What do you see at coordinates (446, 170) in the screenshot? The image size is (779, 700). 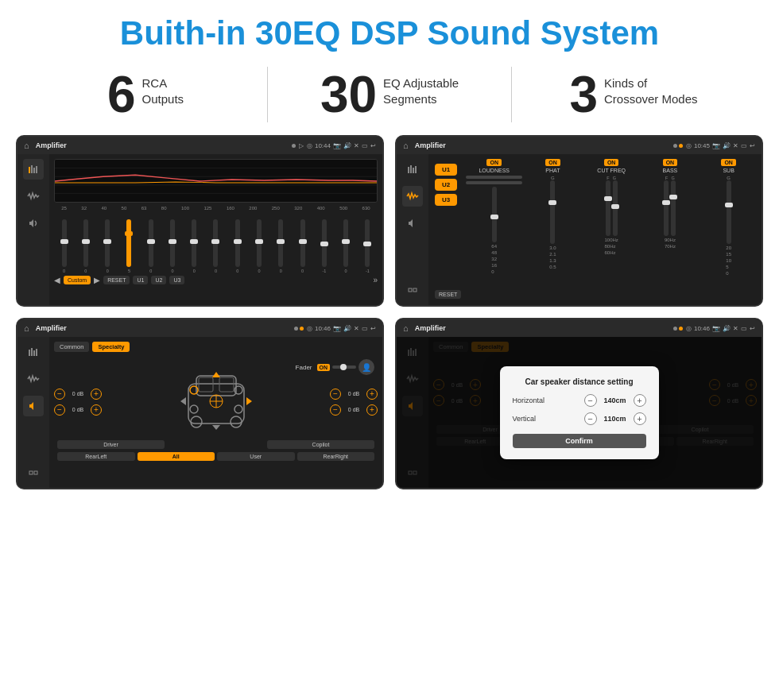 I see `preset-u1: U1` at bounding box center [446, 170].